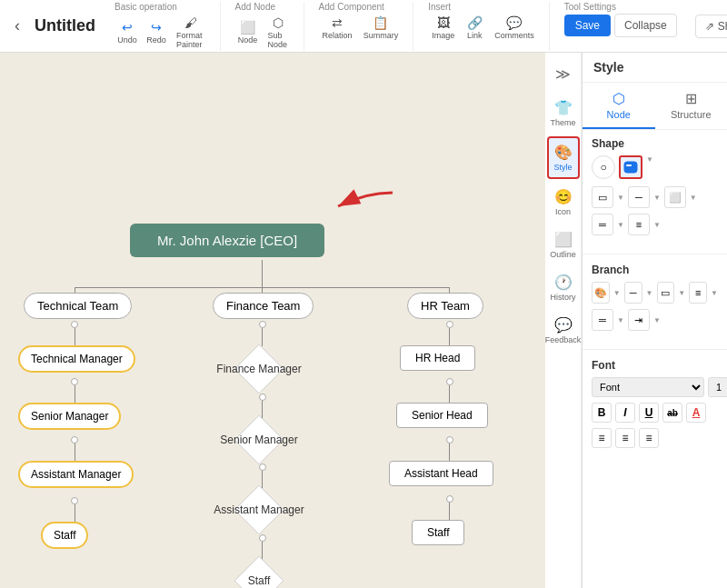 This screenshot has height=588, width=727. Describe the element at coordinates (654, 224) in the screenshot. I see `shape-row-2: ═ ▼ ≡ ▼` at that location.